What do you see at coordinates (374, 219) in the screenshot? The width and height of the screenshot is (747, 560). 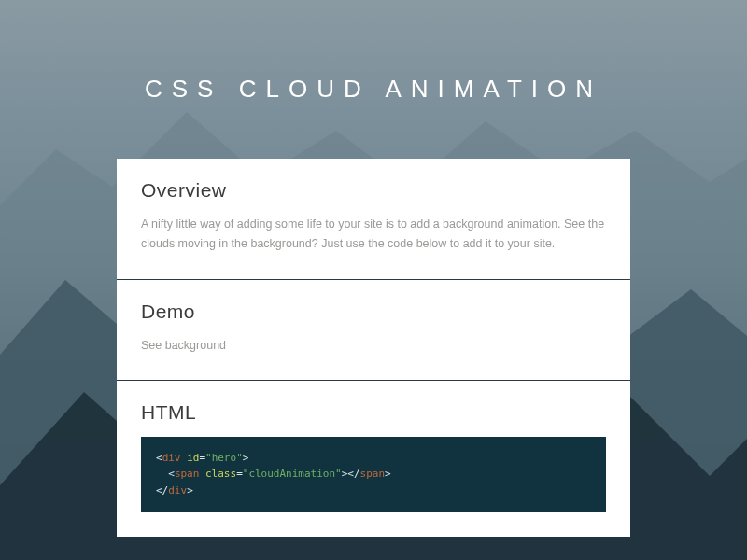 I see `overview-section: Overview A nifty little way of adding so…` at bounding box center [374, 219].